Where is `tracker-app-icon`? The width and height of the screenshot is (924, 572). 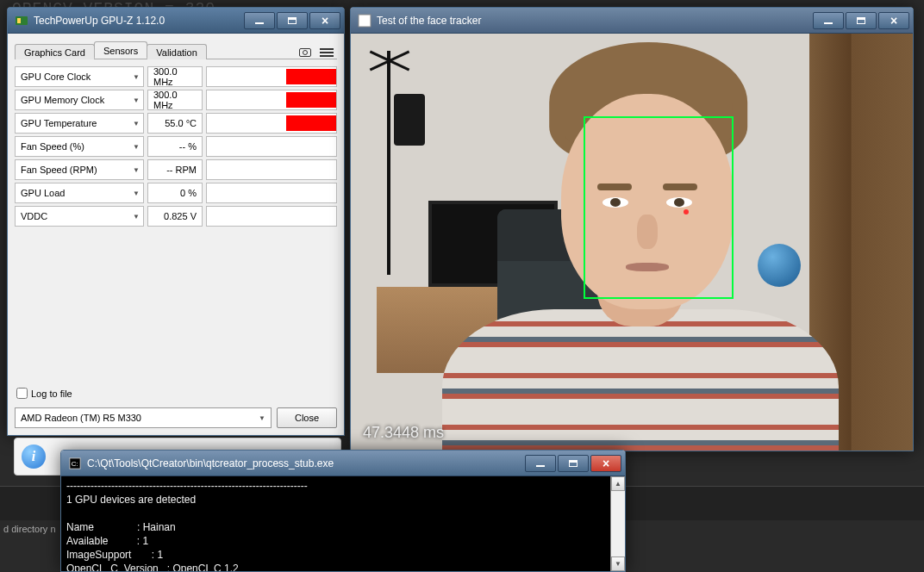 tracker-app-icon is located at coordinates (365, 21).